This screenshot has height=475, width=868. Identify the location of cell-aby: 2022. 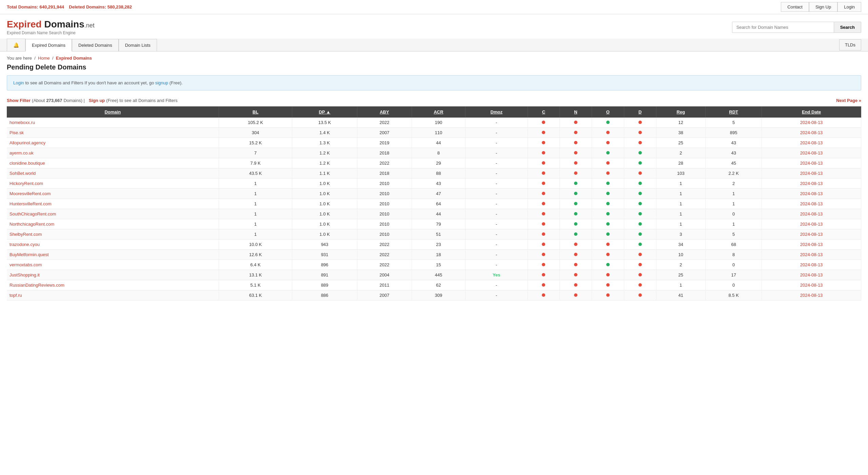
(384, 163).